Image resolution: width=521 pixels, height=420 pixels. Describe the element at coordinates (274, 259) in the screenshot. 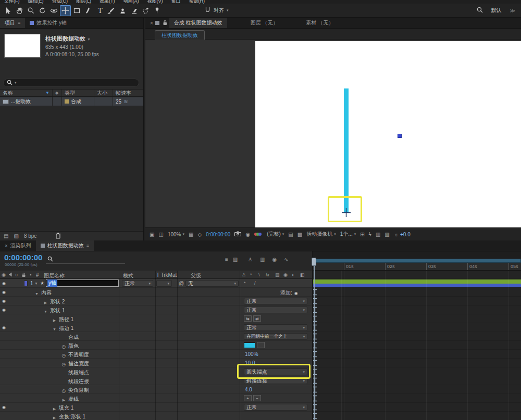

I see `motion-blur-icon: ◉` at that location.